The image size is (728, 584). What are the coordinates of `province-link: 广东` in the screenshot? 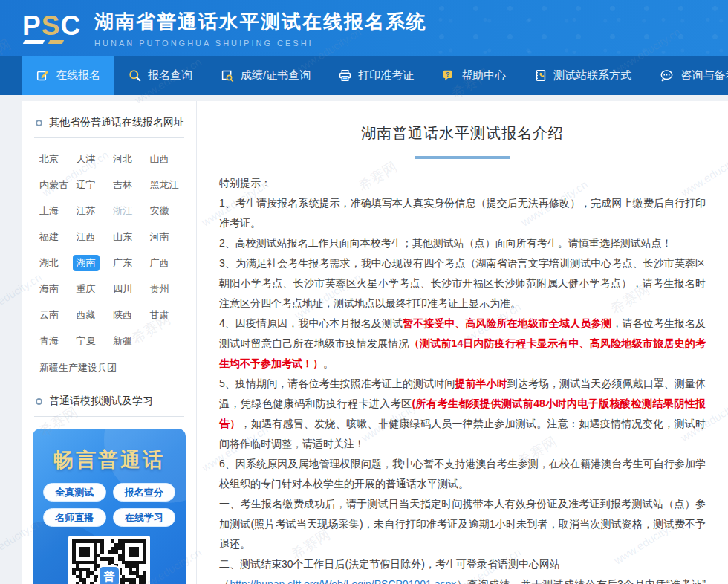 It's located at (123, 263).